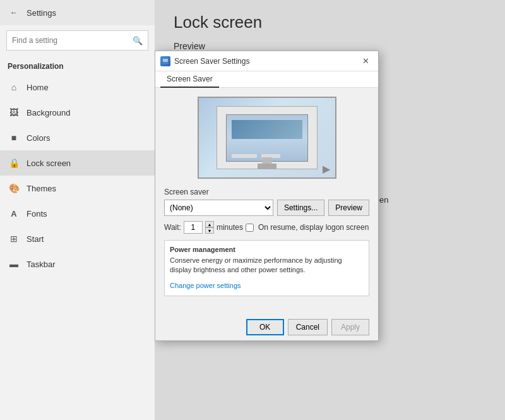  I want to click on resume-label: On resume, display logon screen, so click(313, 227).